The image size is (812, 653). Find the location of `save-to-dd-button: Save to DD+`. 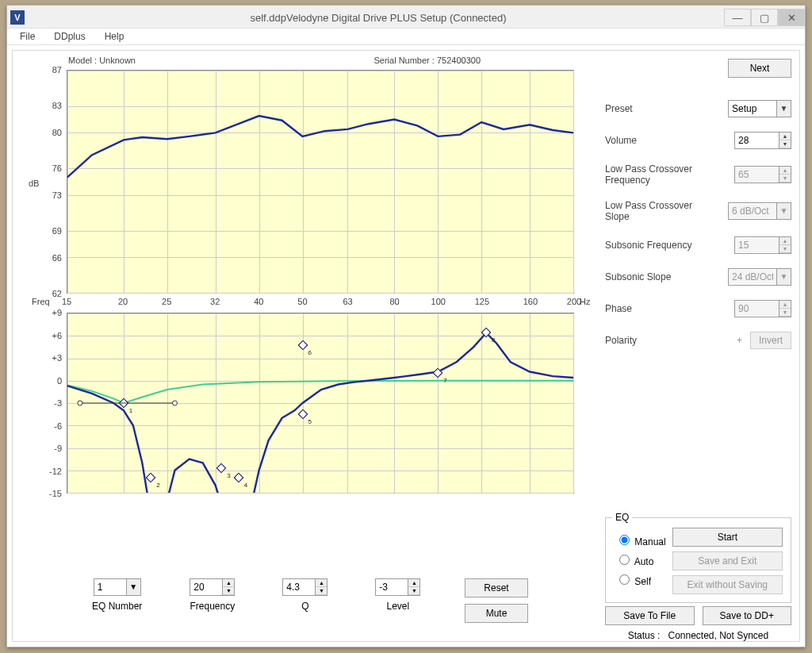

save-to-dd-button: Save to DD+ is located at coordinates (747, 616).